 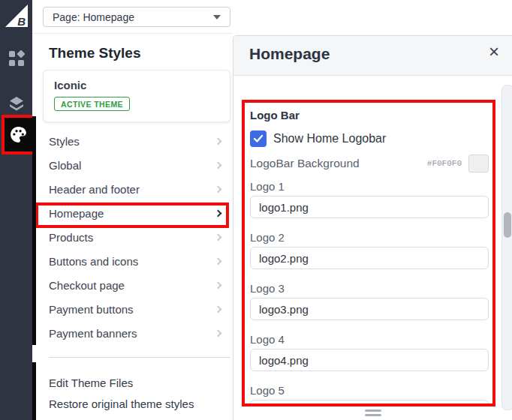 I want to click on menu-item-payment-banners: Payment banners, so click(x=137, y=333).